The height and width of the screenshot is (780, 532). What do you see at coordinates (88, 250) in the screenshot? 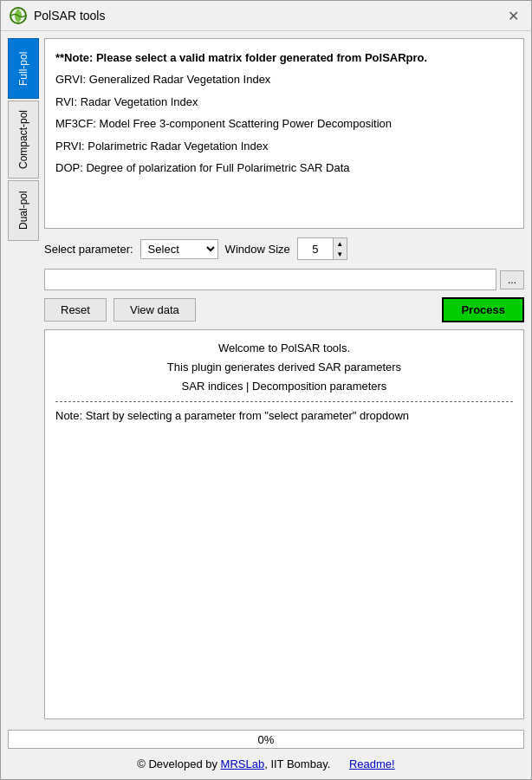
I see `select-param-label: Select parameter:` at bounding box center [88, 250].